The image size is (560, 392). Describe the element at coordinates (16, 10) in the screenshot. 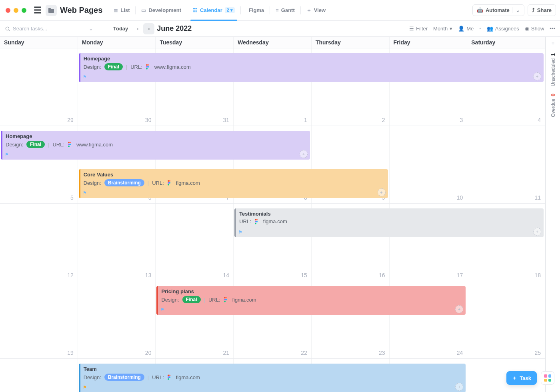

I see `minimize-window-icon` at that location.